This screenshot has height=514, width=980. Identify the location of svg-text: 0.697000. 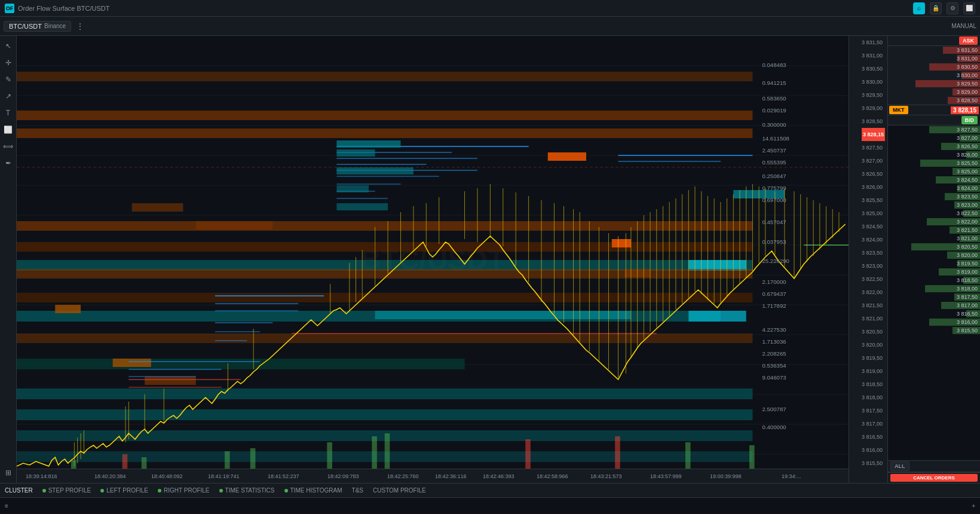
(774, 200).